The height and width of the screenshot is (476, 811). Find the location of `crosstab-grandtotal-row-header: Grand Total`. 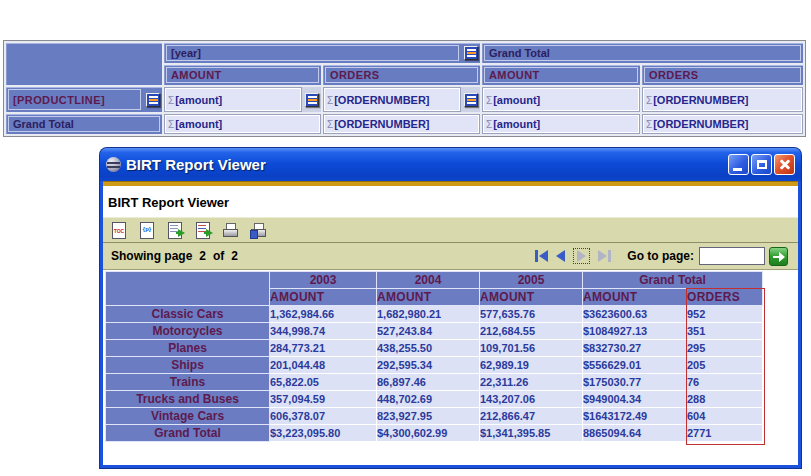

crosstab-grandtotal-row-header: Grand Total is located at coordinates (84, 124).